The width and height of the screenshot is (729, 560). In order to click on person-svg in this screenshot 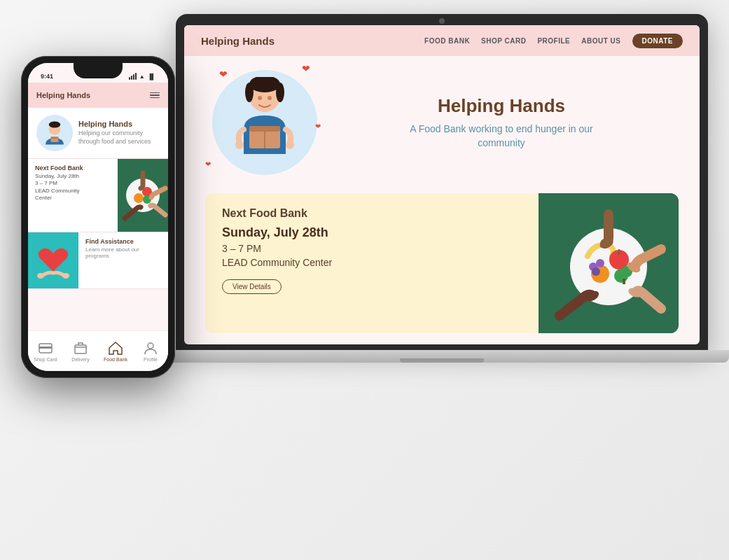, I will do `click(265, 122)`.